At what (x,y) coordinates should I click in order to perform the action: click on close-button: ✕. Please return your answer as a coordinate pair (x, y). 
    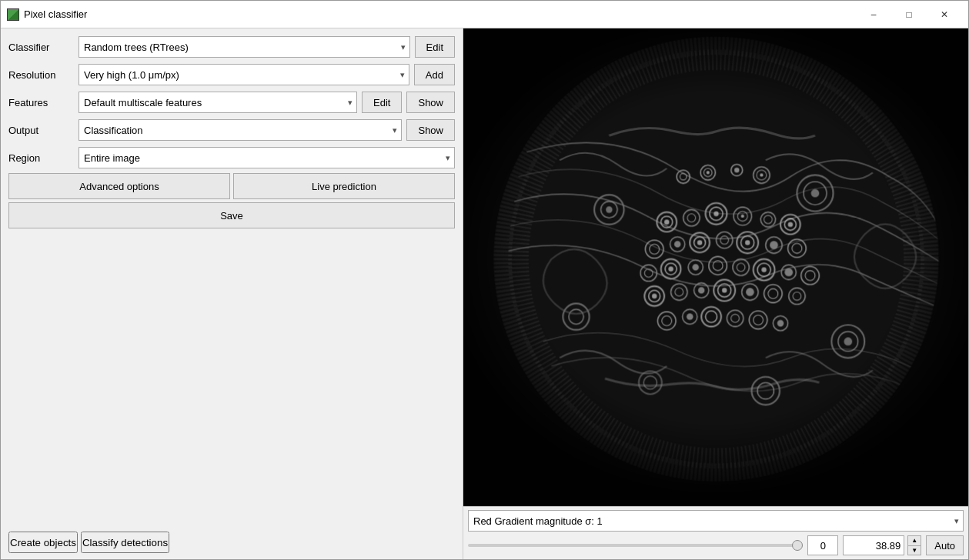
    Looking at the image, I should click on (944, 15).